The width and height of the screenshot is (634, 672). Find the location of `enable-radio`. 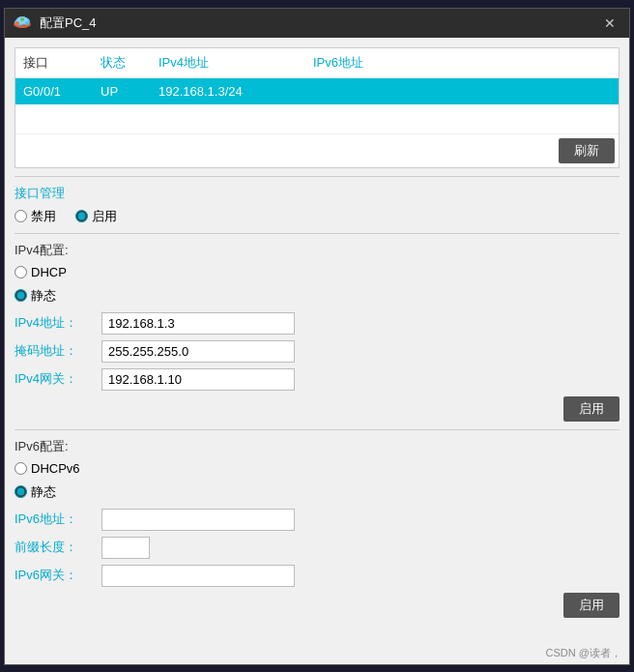

enable-radio is located at coordinates (81, 217).